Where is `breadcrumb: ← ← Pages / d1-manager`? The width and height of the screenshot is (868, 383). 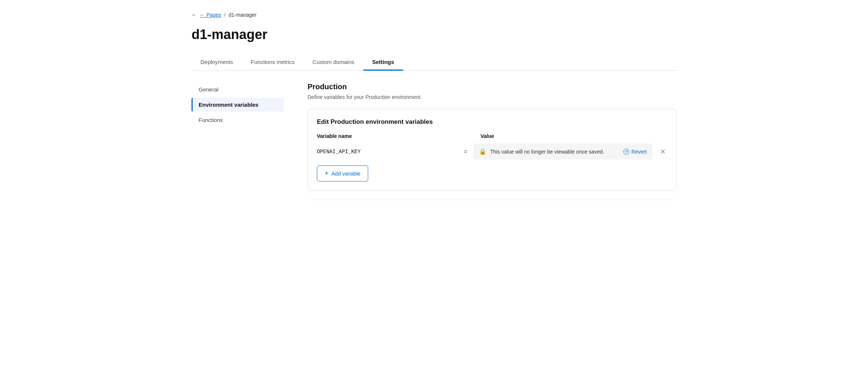 breadcrumb: ← ← Pages / d1-manager is located at coordinates (434, 15).